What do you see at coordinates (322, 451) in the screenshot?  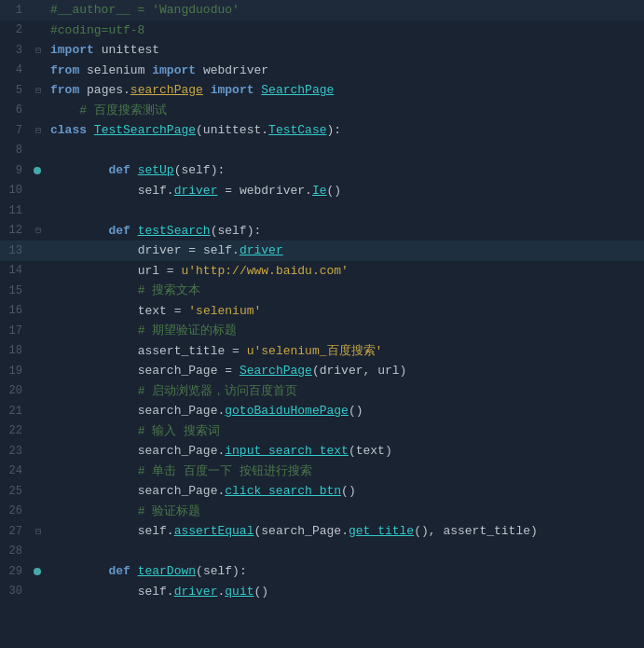 I see `code-line: 23 search_Page.input_search_text(text)` at bounding box center [322, 451].